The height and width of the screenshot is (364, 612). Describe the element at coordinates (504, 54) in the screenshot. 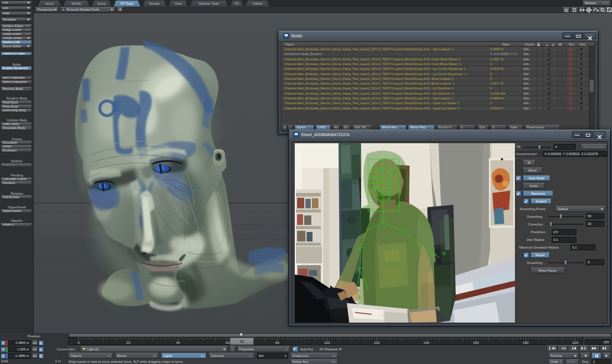

I see `svg-text: X -0.0250363 Y 0.1` at that location.